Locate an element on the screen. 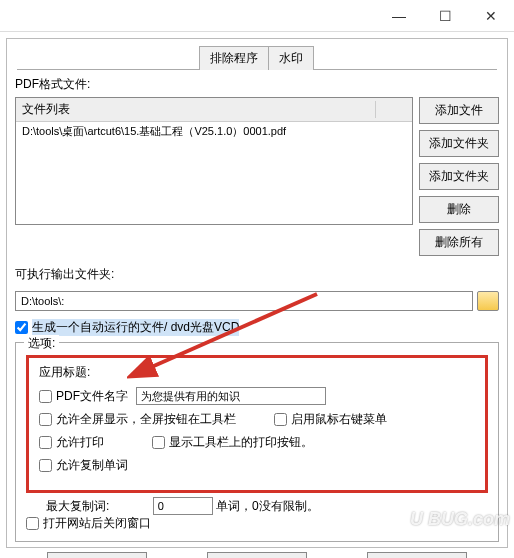 Image resolution: width=514 pixels, height=558 pixels. maximize-button: ☐ is located at coordinates (445, 16).